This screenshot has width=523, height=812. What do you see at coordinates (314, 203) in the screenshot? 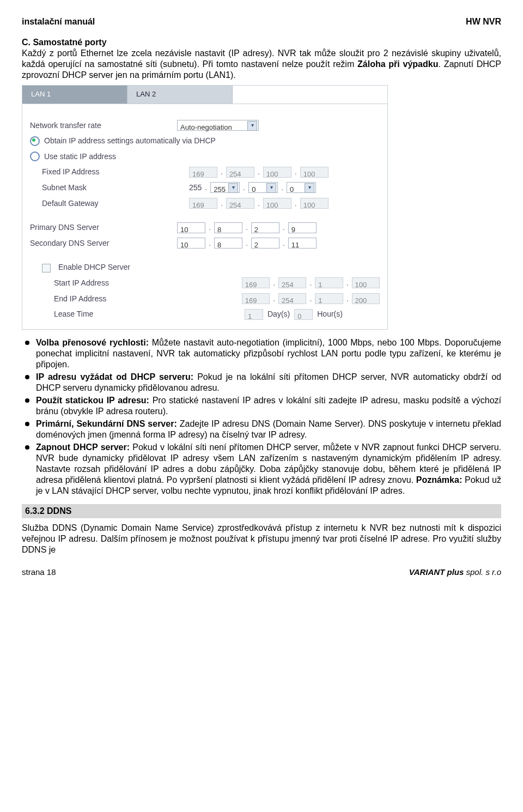
I see `gateway-3: 100` at bounding box center [314, 203].